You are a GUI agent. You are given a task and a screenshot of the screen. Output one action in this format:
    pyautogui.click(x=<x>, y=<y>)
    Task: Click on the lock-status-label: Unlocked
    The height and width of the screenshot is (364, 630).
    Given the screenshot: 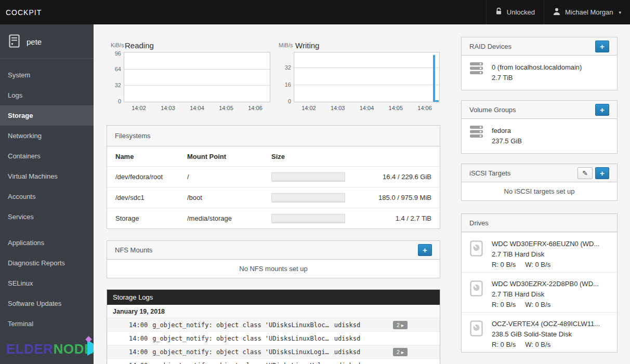 What is the action you would take?
    pyautogui.click(x=521, y=12)
    